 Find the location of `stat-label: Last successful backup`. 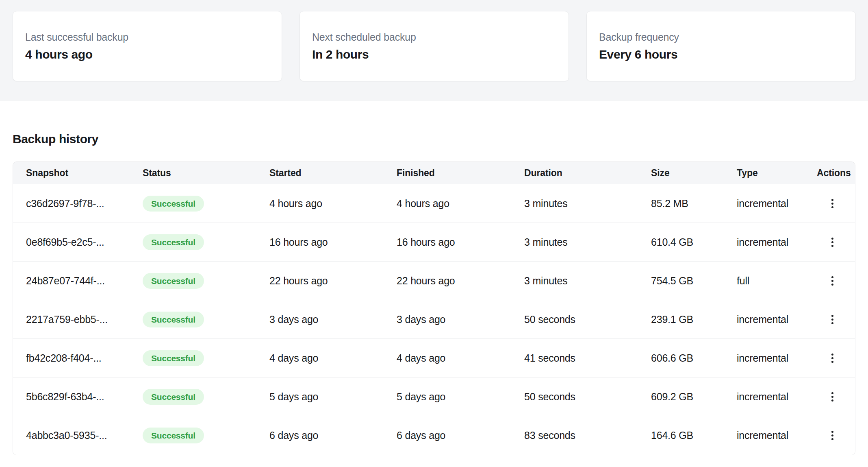

stat-label: Last successful backup is located at coordinates (147, 37).